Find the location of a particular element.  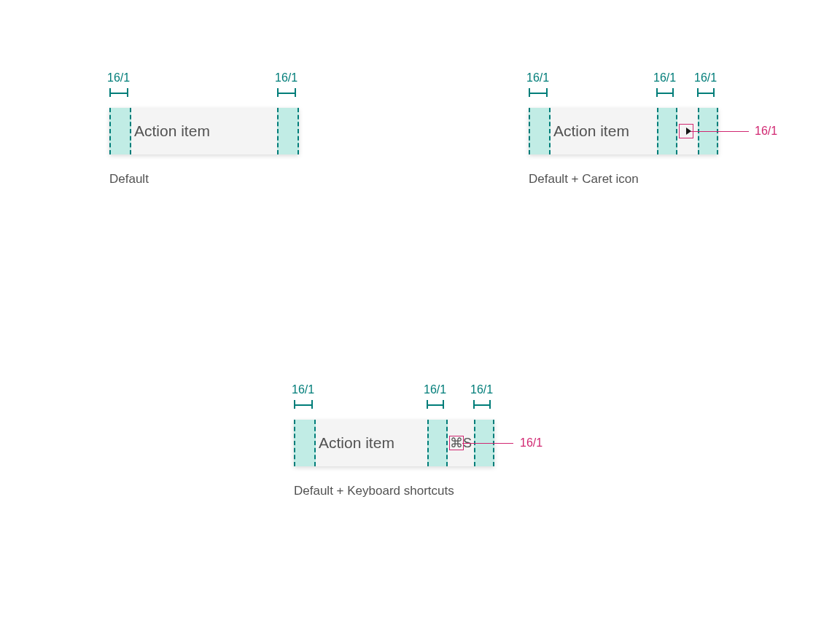

example-shortcuts: 16/1 Action item 16/1 ⌘S 16/1 16/1 Defau… is located at coordinates (394, 459).